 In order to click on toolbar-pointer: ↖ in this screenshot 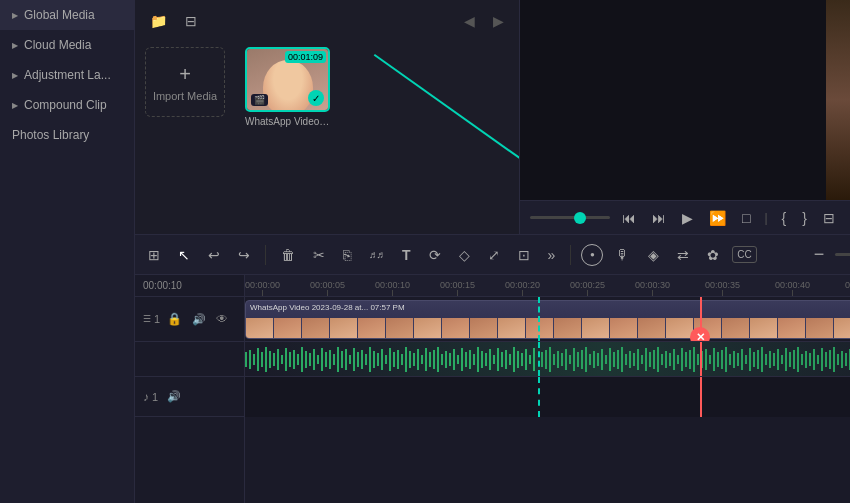, I will do `click(184, 255)`.